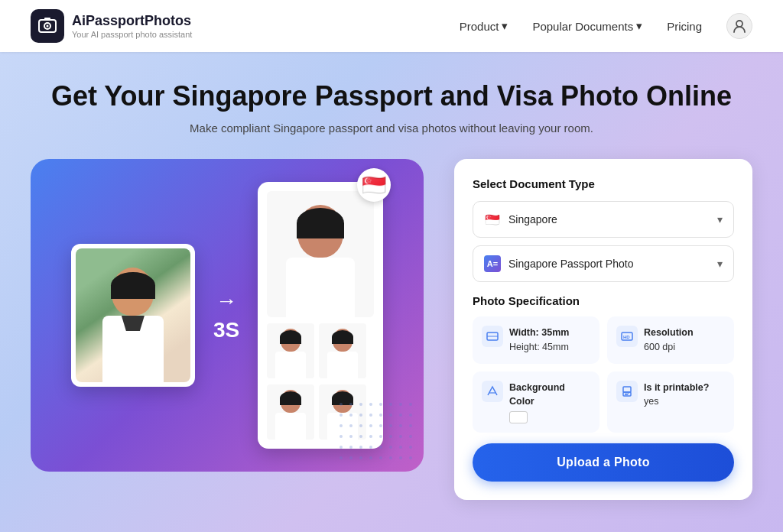  I want to click on background-color-text: Background Color, so click(550, 402).